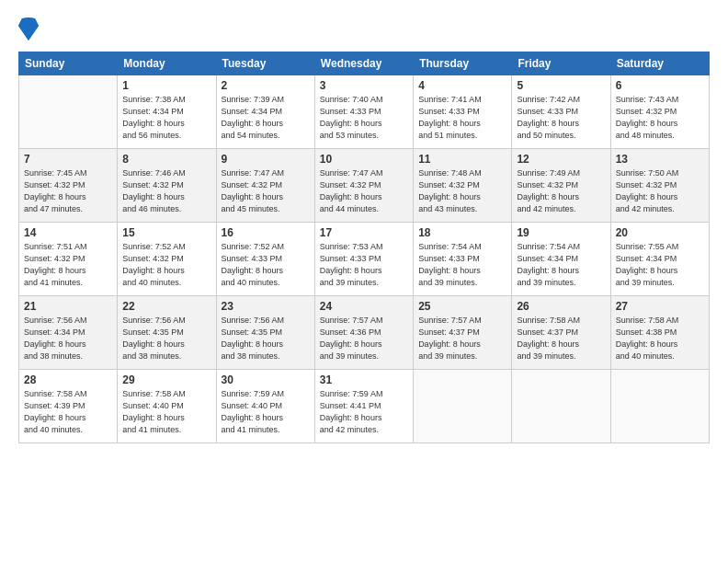  What do you see at coordinates (167, 64) in the screenshot?
I see `weekday-header-monday: Monday` at bounding box center [167, 64].